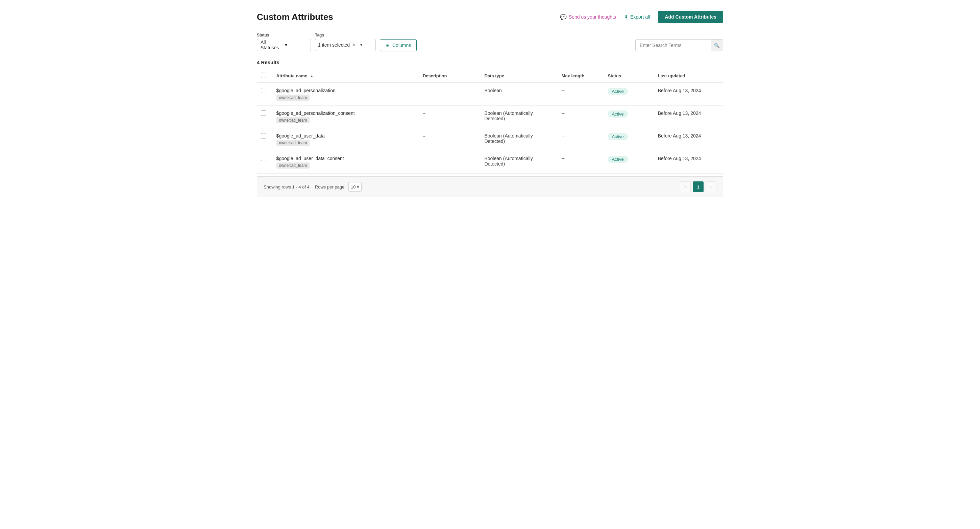 The height and width of the screenshot is (529, 980). What do you see at coordinates (519, 76) in the screenshot?
I see `col-header-datatype: Data type` at bounding box center [519, 76].